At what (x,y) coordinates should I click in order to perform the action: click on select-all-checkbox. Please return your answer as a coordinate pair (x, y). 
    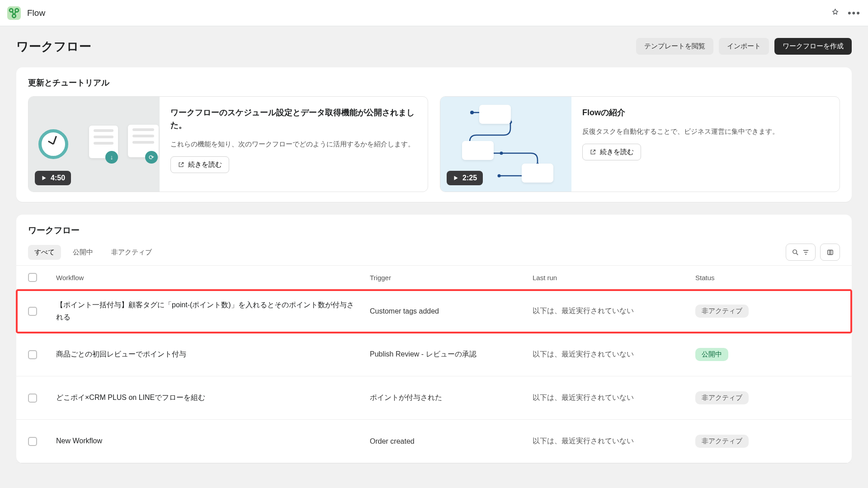
    Looking at the image, I should click on (33, 277).